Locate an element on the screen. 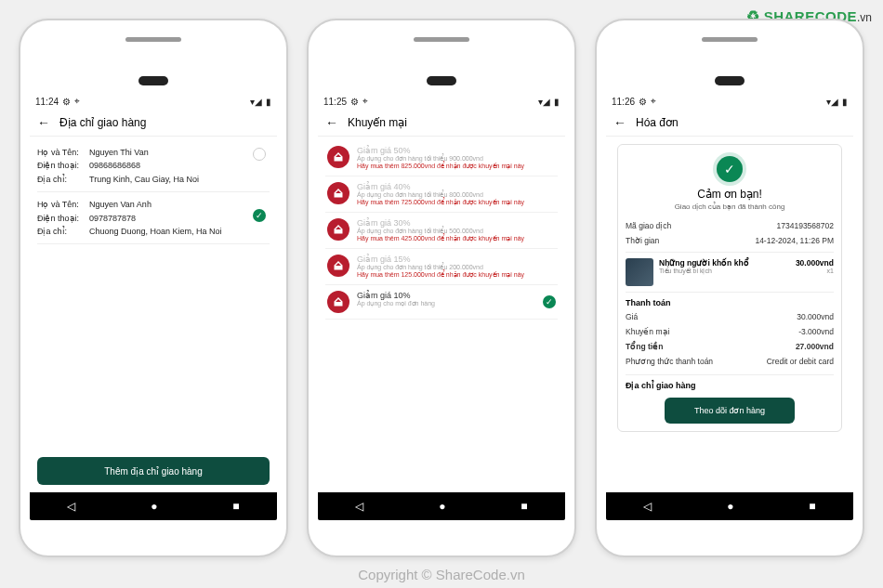 The width and height of the screenshot is (883, 588). promo-warning: Hãy mua thêm 725.000vnd để nhận được khu… is located at coordinates (456, 203).